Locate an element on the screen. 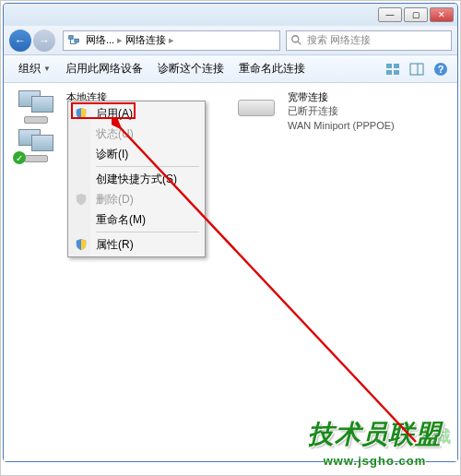 The height and width of the screenshot is (476, 461). help-button: ? is located at coordinates (441, 69).